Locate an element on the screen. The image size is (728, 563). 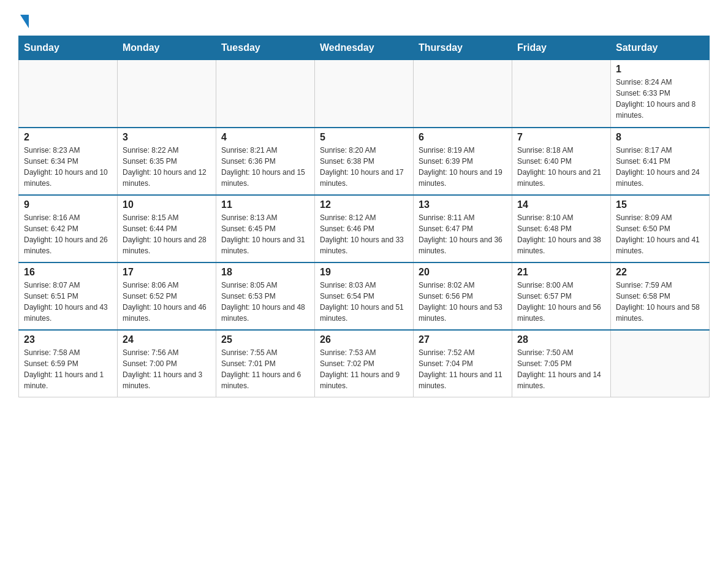
weekday-header-saturday: Saturday is located at coordinates (661, 48).